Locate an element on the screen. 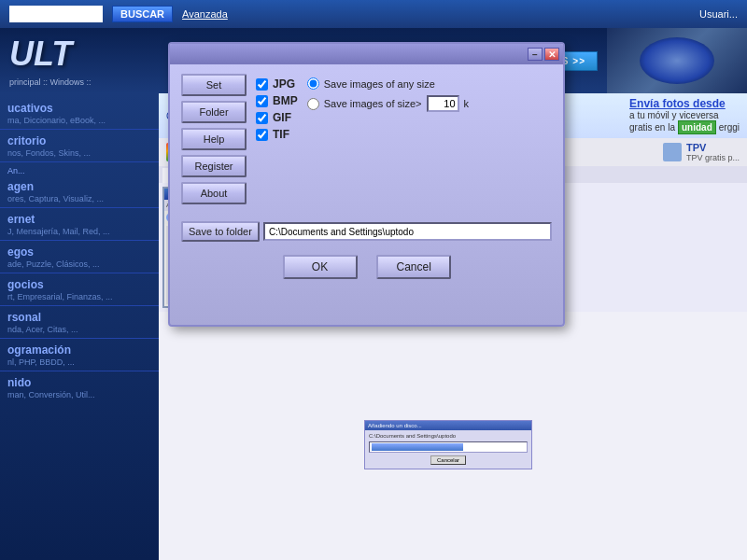 The height and width of the screenshot is (560, 747). envia-fotos-section: Envía fotos desde a tu móvil y viceversa… is located at coordinates (684, 116).